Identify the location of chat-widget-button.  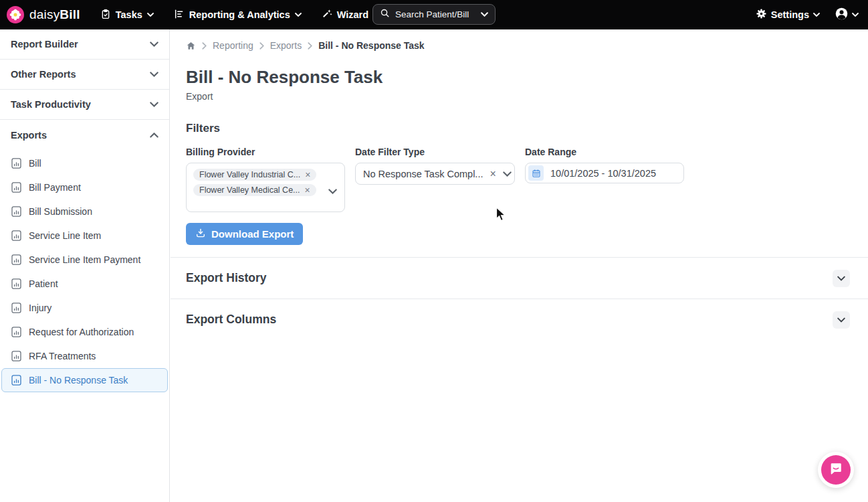
(836, 470).